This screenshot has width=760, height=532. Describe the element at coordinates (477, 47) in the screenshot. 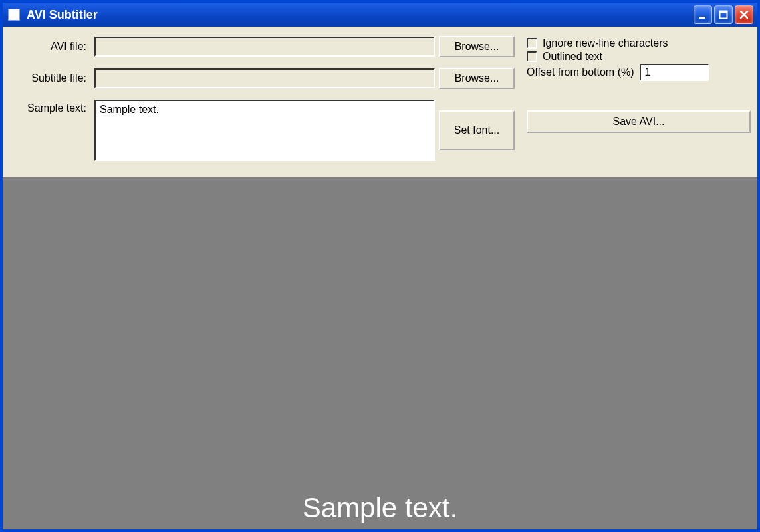

I see `browse-avi-button: Browse...` at that location.